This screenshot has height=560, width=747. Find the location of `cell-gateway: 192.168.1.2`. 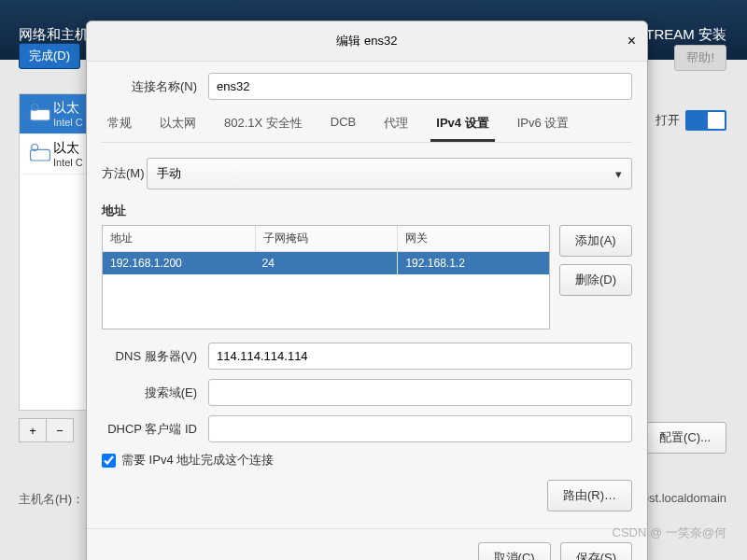

cell-gateway: 192.168.1.2 is located at coordinates (472, 263).